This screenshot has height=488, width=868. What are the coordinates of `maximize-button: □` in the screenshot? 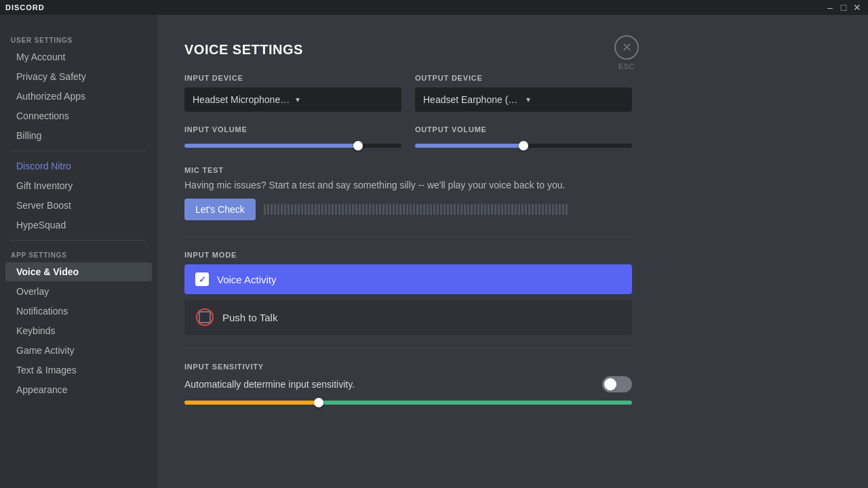 It's located at (844, 7).